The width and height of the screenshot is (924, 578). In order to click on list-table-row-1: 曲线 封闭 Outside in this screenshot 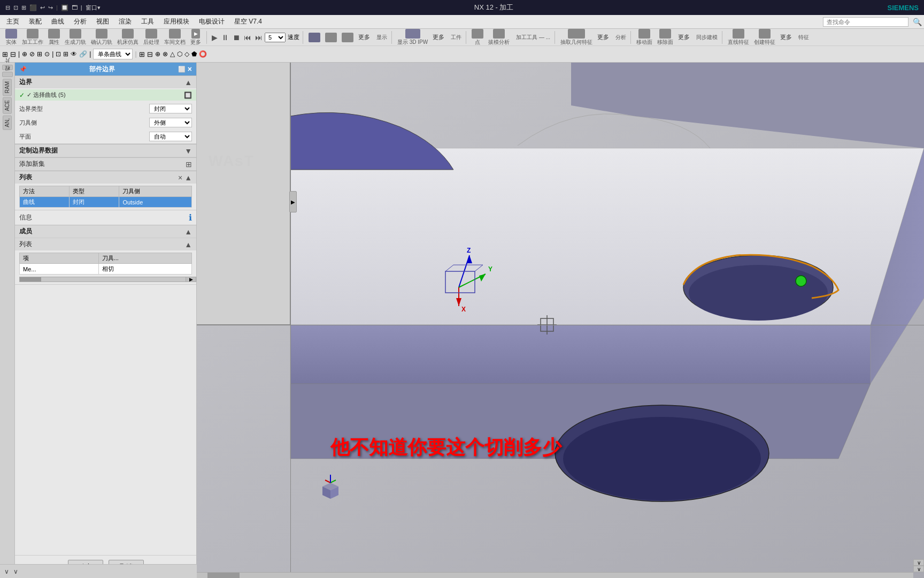, I will do `click(106, 202)`.